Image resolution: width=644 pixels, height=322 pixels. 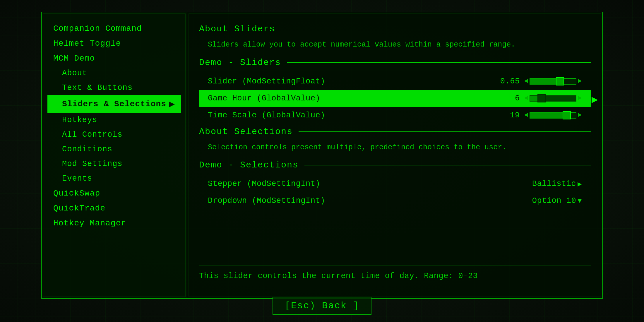 What do you see at coordinates (395, 81) in the screenshot?
I see `setting-row-slider-float: Slider (ModSettingFloat)0.65◄►` at bounding box center [395, 81].